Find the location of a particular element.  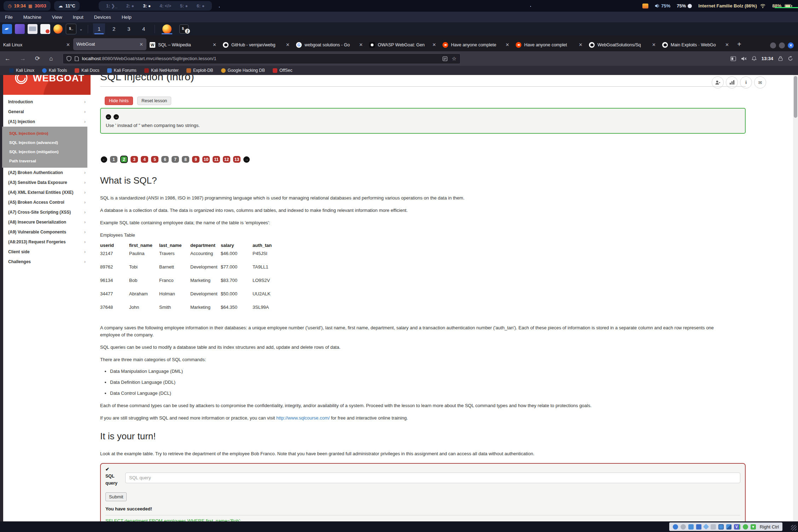

home-button: ⌂ is located at coordinates (51, 59).